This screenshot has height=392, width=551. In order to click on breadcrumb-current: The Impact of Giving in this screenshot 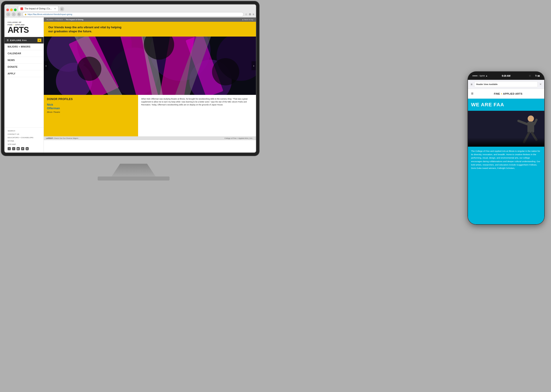, I will do `click(74, 20)`.